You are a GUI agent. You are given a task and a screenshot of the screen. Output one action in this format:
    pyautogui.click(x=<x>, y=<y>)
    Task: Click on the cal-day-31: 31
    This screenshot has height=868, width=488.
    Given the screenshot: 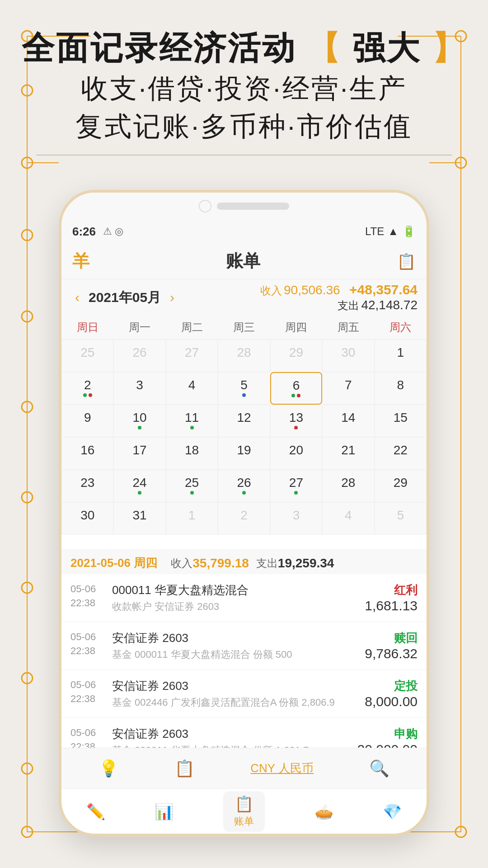 What is the action you would take?
    pyautogui.click(x=139, y=519)
    